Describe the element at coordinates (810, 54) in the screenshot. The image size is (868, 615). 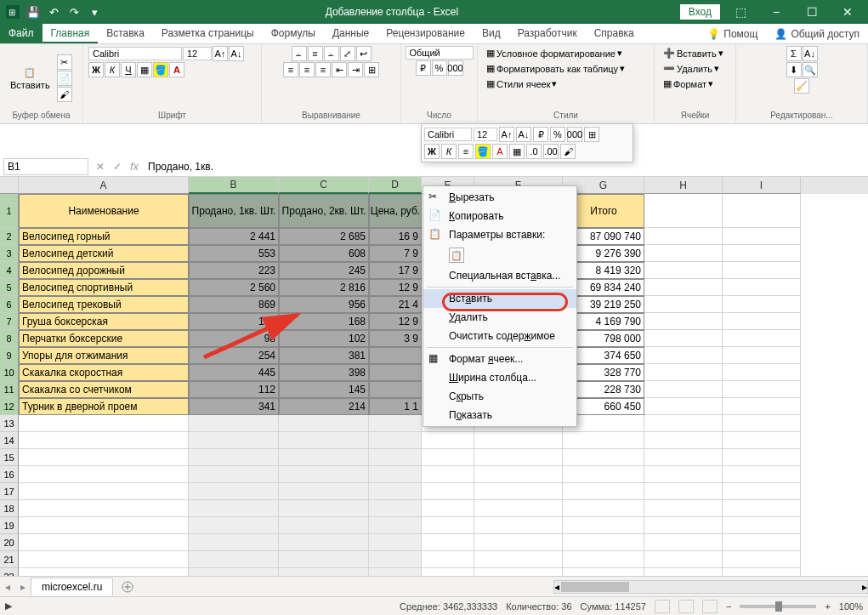
I see `sort-icon: A↓` at that location.